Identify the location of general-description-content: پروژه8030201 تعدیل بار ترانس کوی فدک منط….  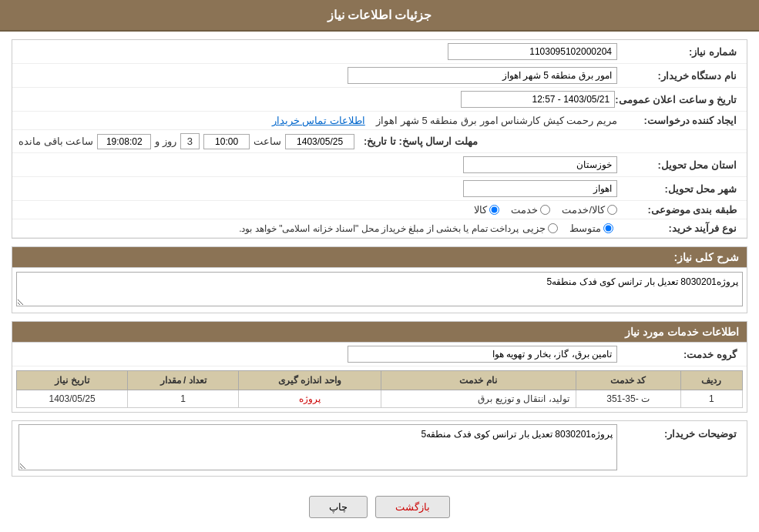
(379, 290).